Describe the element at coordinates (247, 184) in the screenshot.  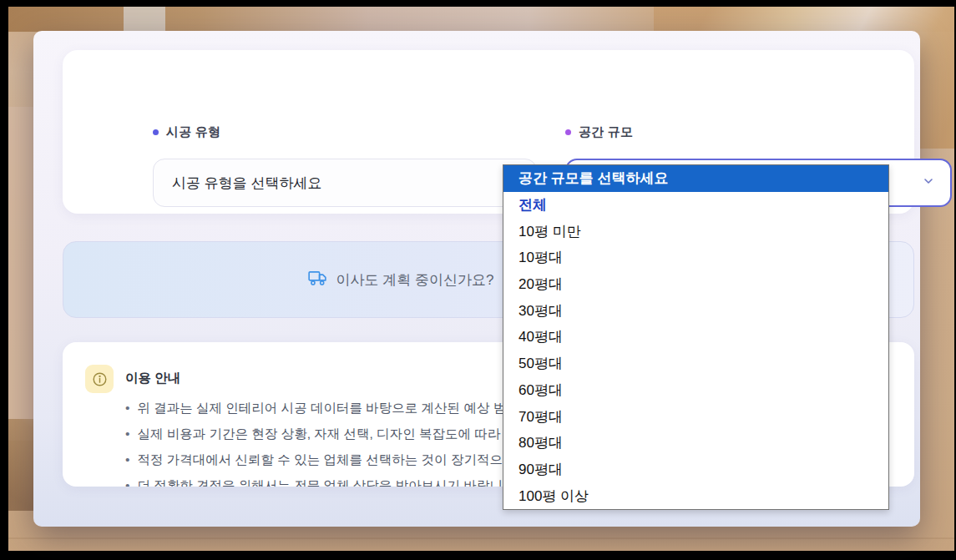
I see `construction-type-placeholder: 시공 유형을 선택하세요` at that location.